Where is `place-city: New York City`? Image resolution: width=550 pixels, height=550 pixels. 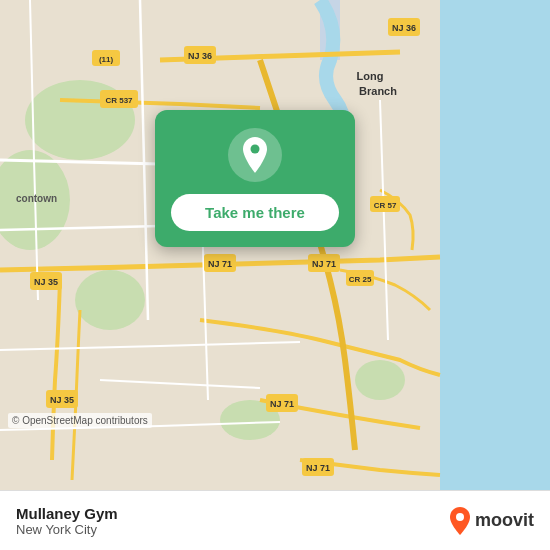
place-city: New York City is located at coordinates (67, 530).